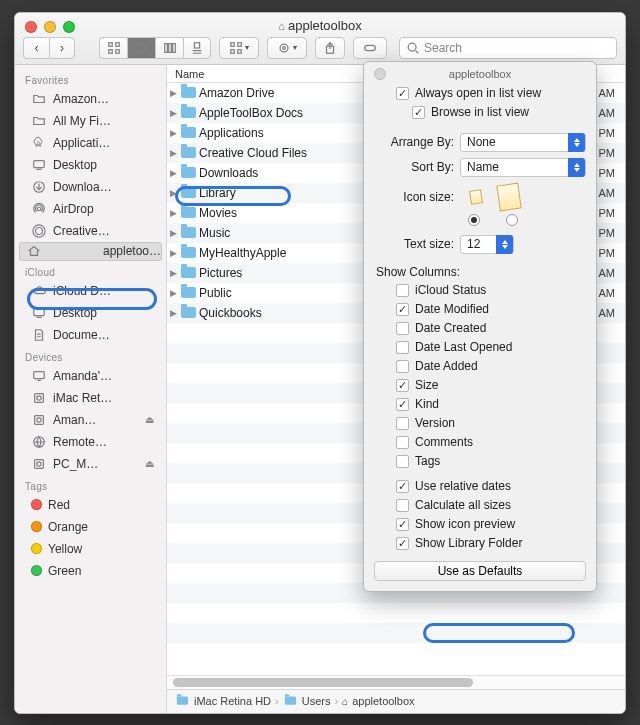 Image resolution: width=640 pixels, height=725 pixels. I want to click on sidebar-item: Amanda'…, so click(90, 376).